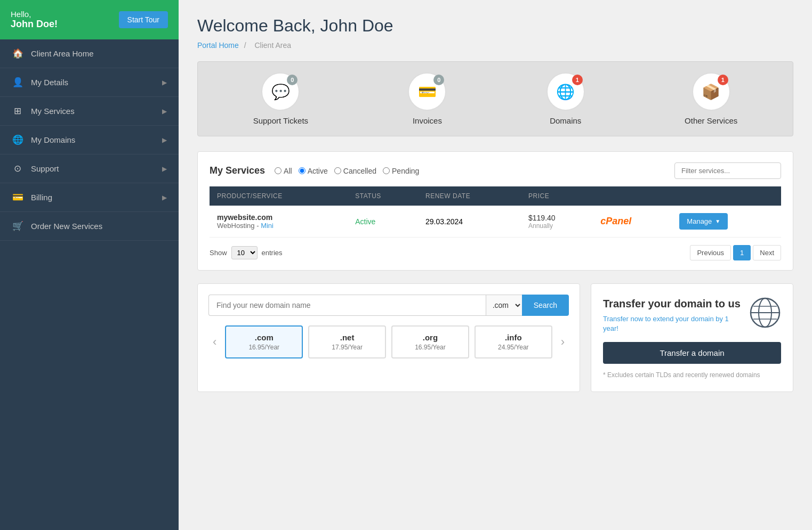 Image resolution: width=812 pixels, height=530 pixels. Describe the element at coordinates (565, 120) in the screenshot. I see `domains-label: Domains` at that location.